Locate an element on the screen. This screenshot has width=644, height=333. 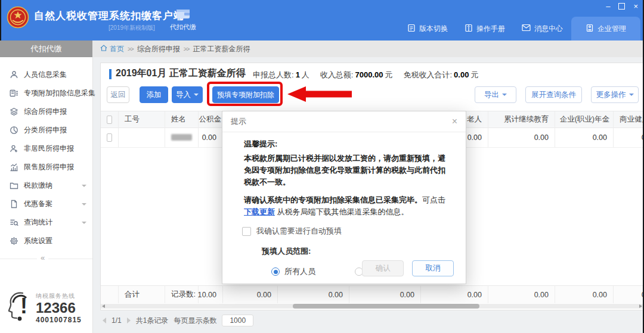
sidebar-item-preferential-filing: 优惠备案 is located at coordinates (47, 204).